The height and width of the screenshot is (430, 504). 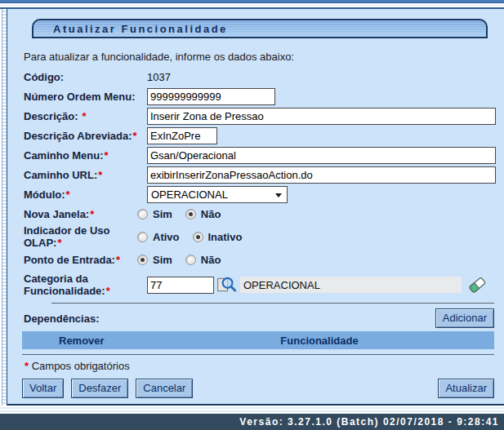 I want to click on field-row-descricao: Descrição:*, so click(x=261, y=116).